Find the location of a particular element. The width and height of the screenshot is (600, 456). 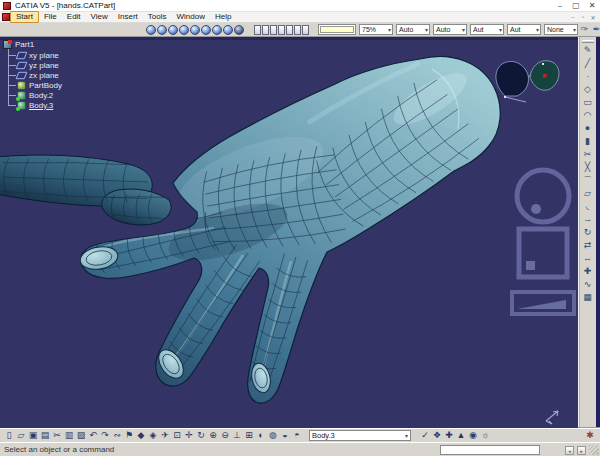

hide-show-icon: ◒ is located at coordinates (285, 436).